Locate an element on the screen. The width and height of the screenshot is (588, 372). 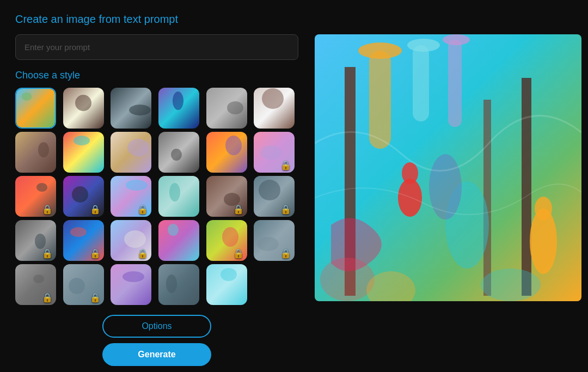
style-section-label: Choose a style is located at coordinates (157, 75).